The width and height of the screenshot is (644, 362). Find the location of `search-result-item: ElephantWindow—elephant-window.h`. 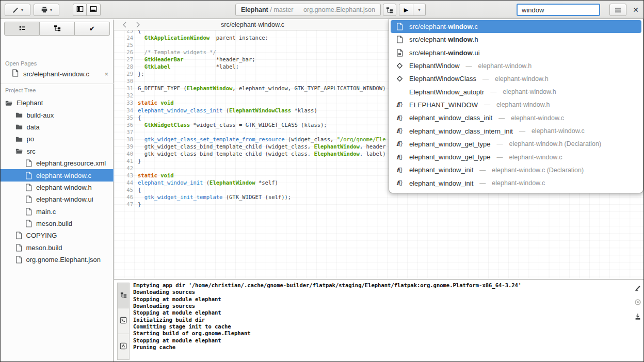

search-result-item: ElephantWindow—elephant-window.h is located at coordinates (516, 66).